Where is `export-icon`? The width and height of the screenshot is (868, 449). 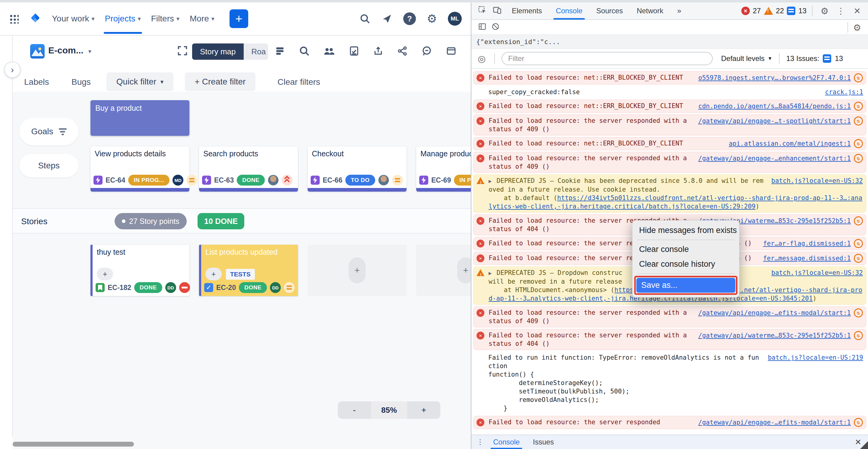 export-icon is located at coordinates (378, 51).